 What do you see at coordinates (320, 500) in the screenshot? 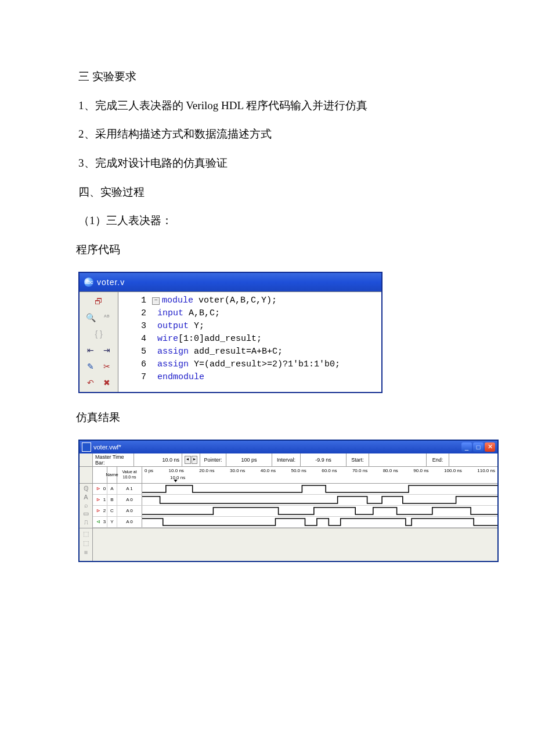
I see `waveform-b` at bounding box center [320, 500].